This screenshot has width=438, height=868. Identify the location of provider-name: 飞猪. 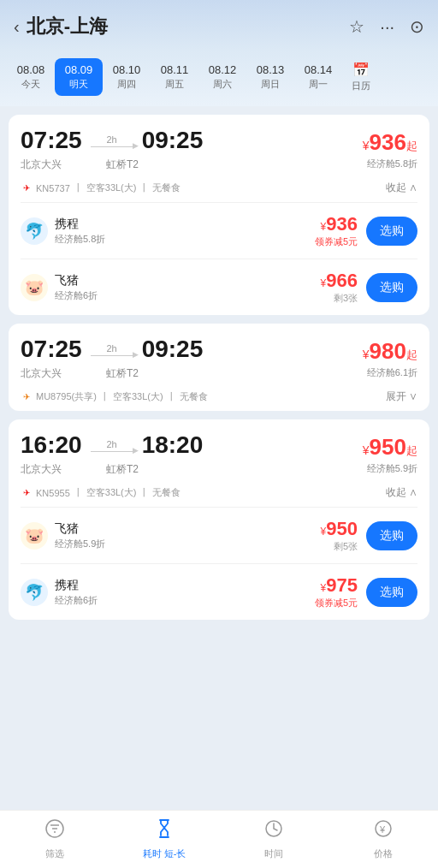
(80, 529).